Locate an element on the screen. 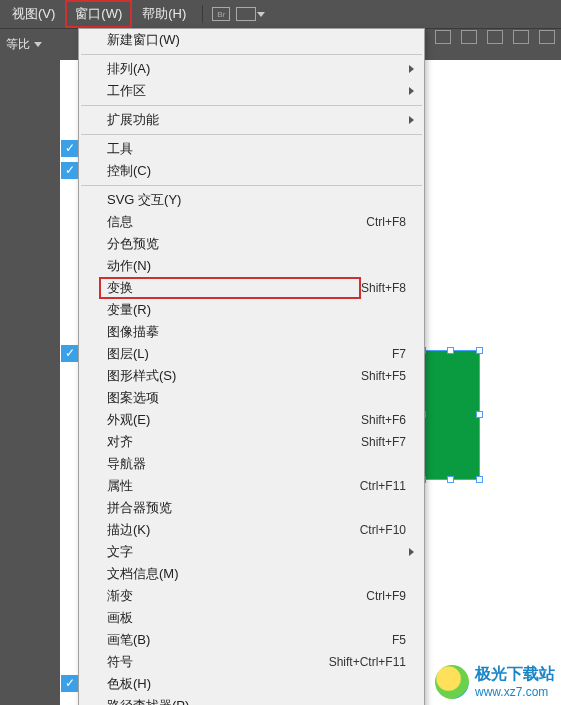 This screenshot has height=705, width=561. menu-label: 文档信息(M) is located at coordinates (256, 574).